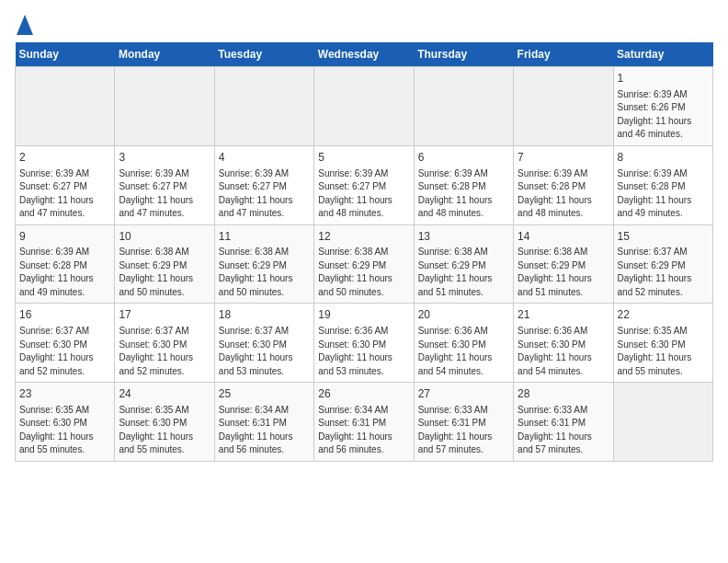 The height and width of the screenshot is (563, 728). I want to click on calendar-cell: 23Sunrise: 6:35 AM Sunset: 6:30 PM Dayli…, so click(65, 422).